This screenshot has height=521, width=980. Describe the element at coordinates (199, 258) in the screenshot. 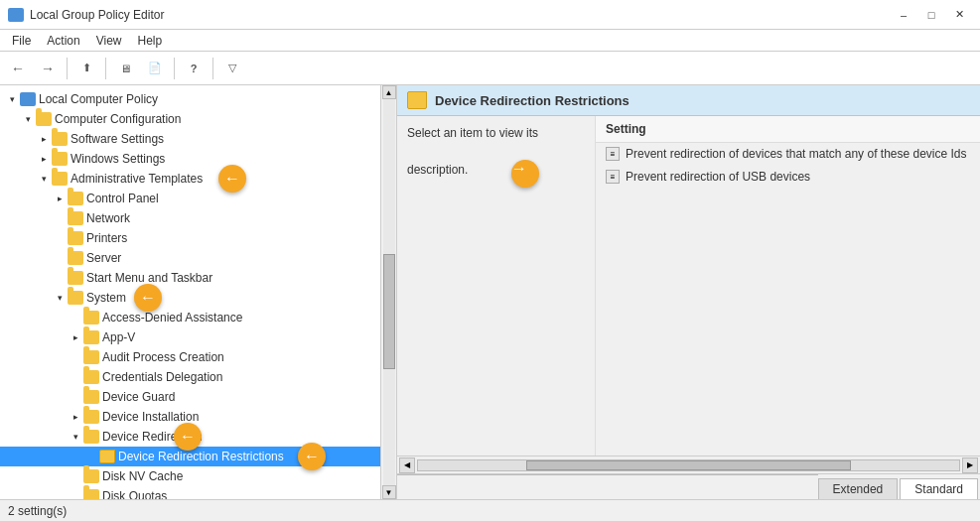

I see `tree-item-server: Server` at that location.